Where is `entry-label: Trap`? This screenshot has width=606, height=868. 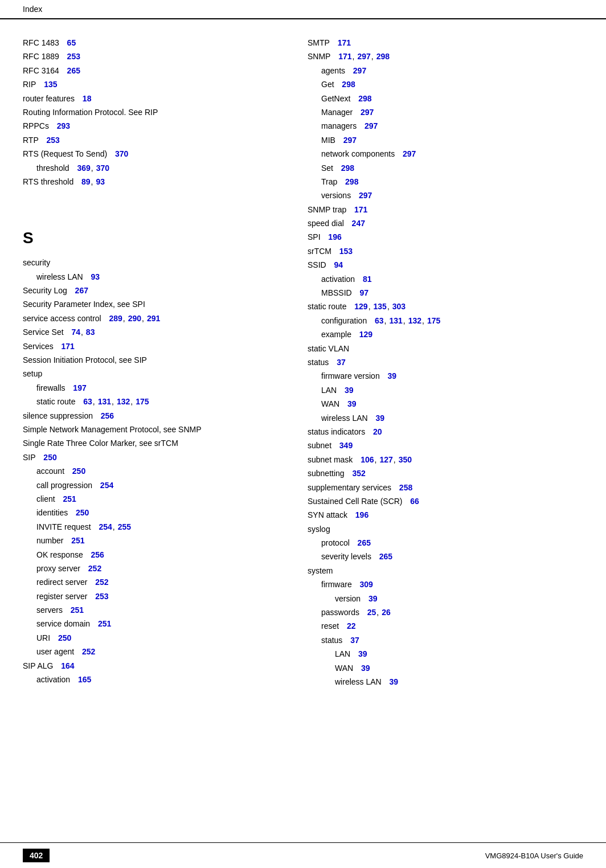
entry-label: Trap is located at coordinates (329, 182).